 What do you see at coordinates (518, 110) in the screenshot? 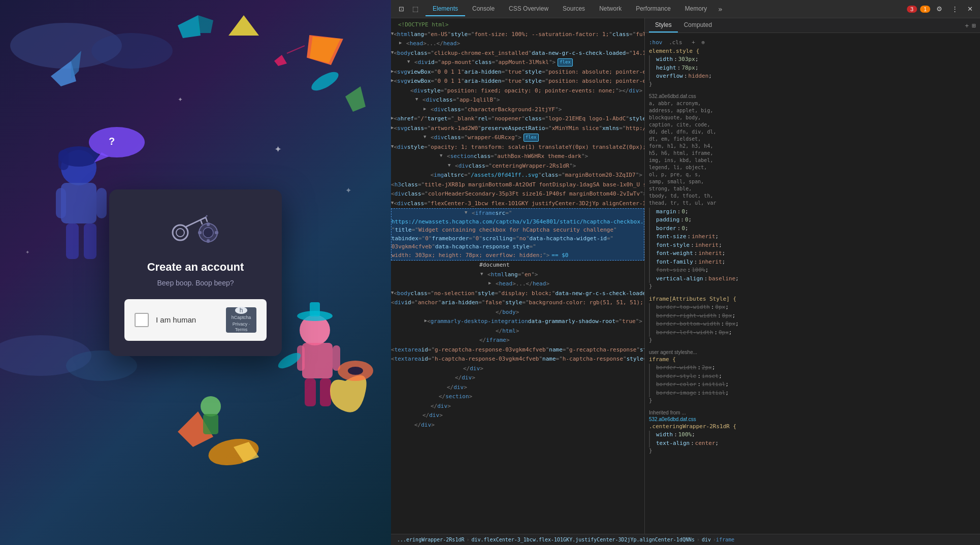
I see `html-charbg-line: ▶ <div class="characterBackground-21tjYF…` at bounding box center [518, 110].